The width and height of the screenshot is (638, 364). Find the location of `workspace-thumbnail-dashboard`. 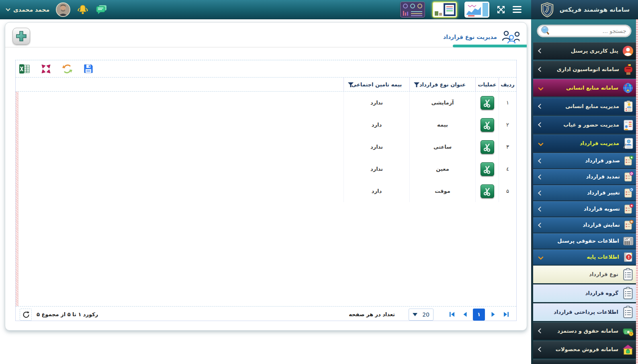

workspace-thumbnail-dashboard is located at coordinates (413, 10).